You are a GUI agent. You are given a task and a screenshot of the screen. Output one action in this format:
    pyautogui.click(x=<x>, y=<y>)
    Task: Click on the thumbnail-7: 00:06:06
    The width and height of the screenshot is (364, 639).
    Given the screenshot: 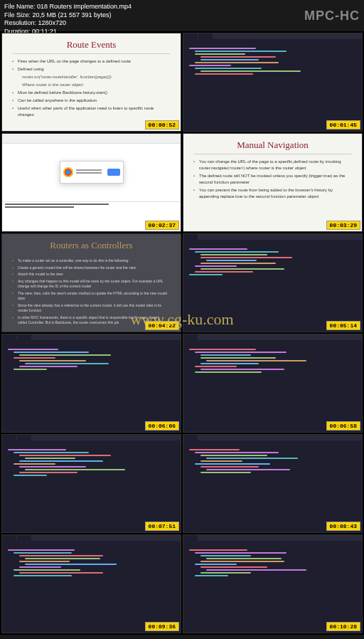 What is the action you would take?
    pyautogui.click(x=91, y=383)
    